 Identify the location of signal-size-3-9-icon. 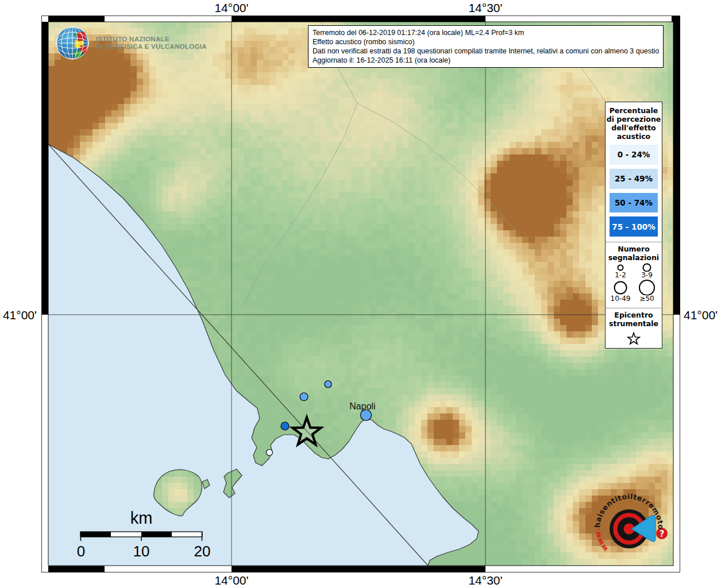
(647, 268).